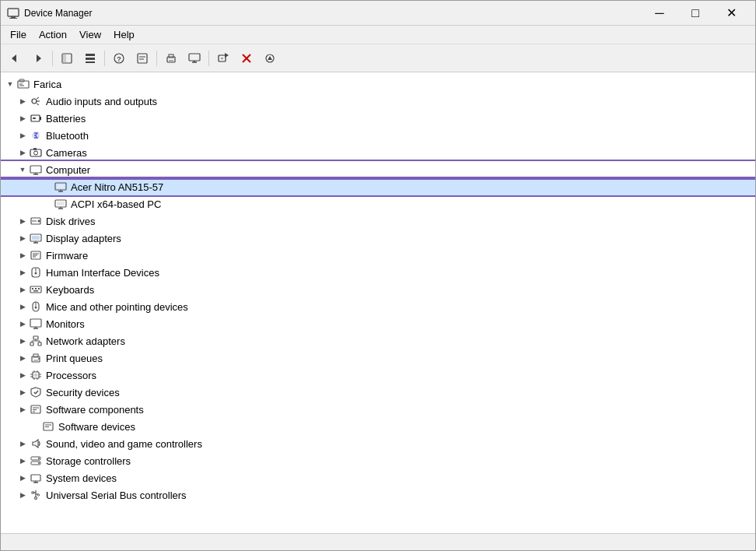  I want to click on mice-expand: ▶, so click(23, 307).